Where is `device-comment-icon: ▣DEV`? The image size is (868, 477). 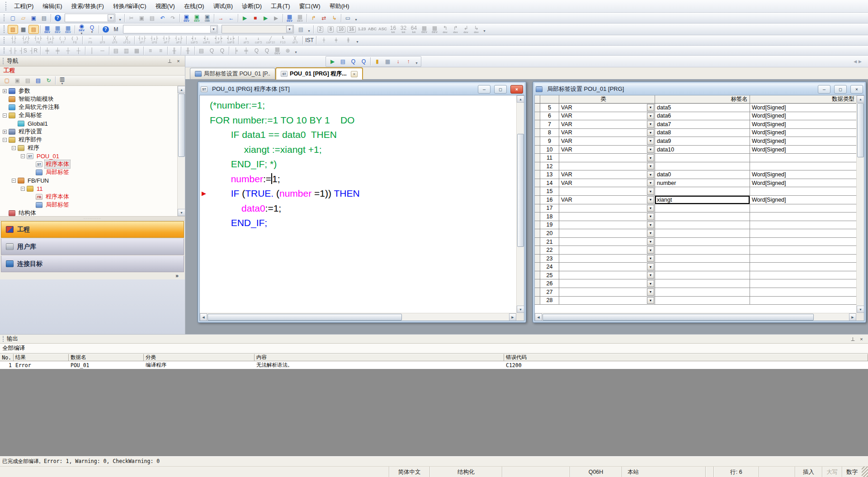
device-comment-icon: ▣DEV is located at coordinates (186, 18).